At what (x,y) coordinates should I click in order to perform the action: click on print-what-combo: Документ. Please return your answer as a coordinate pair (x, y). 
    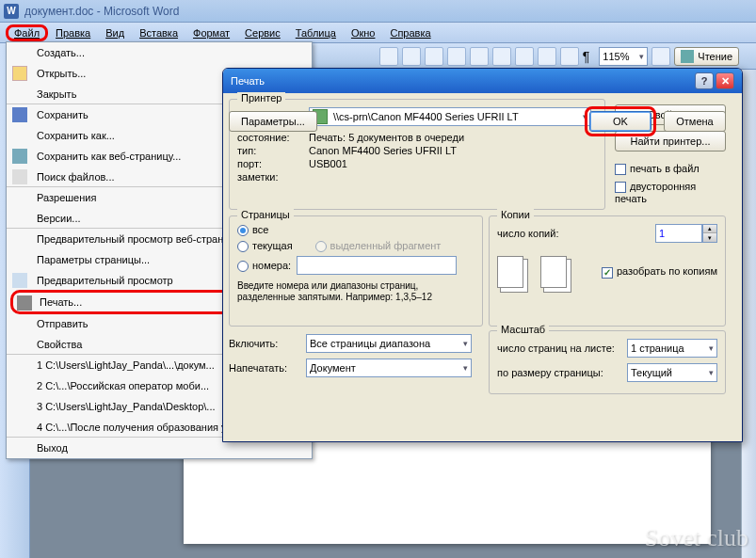
    Looking at the image, I should click on (389, 368).